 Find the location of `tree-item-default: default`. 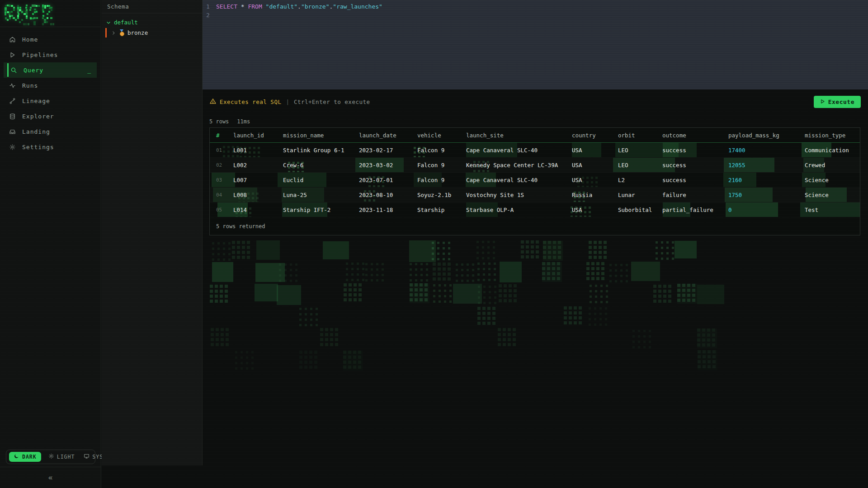

tree-item-default: default is located at coordinates (152, 23).